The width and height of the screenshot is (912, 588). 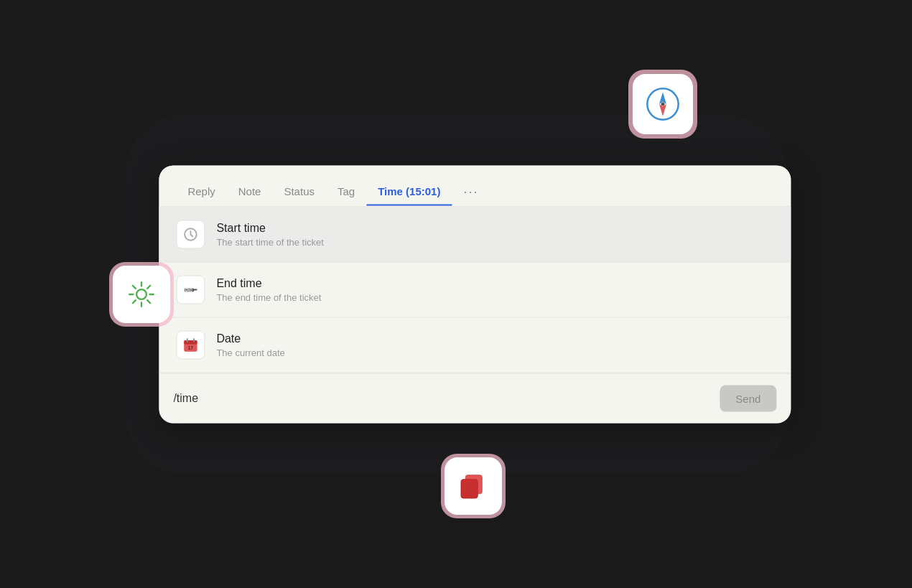 I want to click on send-button: Send, so click(x=748, y=398).